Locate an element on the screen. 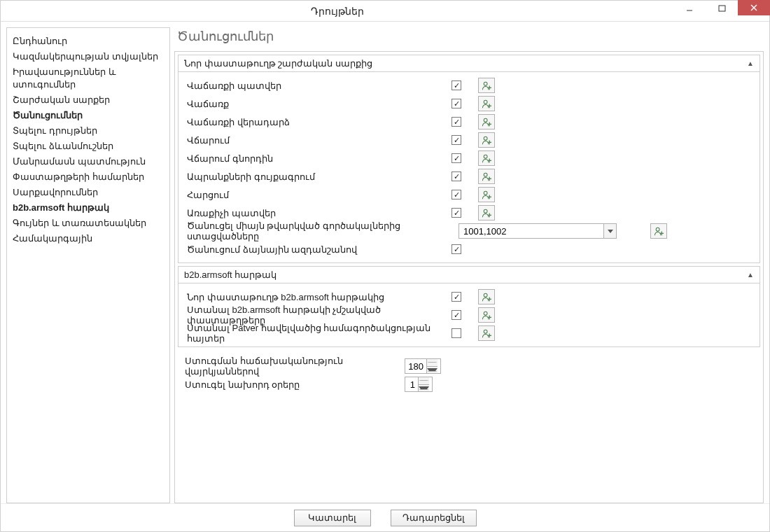 The width and height of the screenshot is (770, 532). cancel-button: Դադարեցնել is located at coordinates (434, 518).